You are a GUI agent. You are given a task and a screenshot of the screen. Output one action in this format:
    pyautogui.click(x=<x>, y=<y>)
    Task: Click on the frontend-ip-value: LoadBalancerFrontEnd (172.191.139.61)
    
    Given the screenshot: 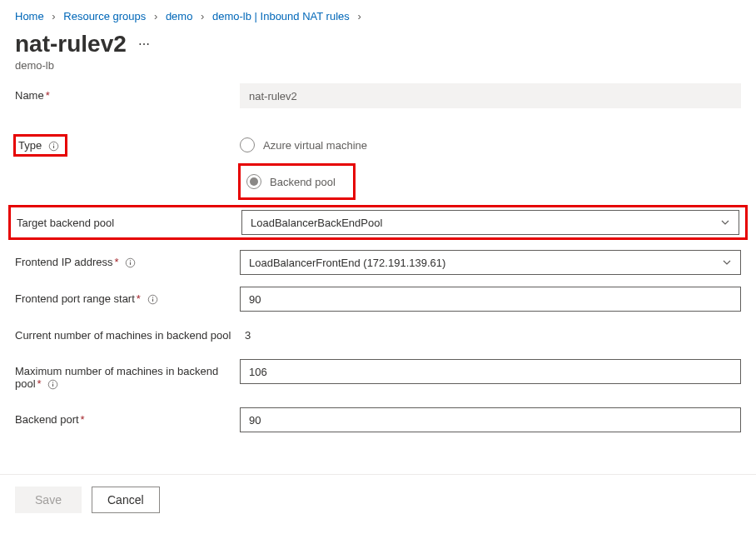 What is the action you would take?
    pyautogui.click(x=347, y=263)
    